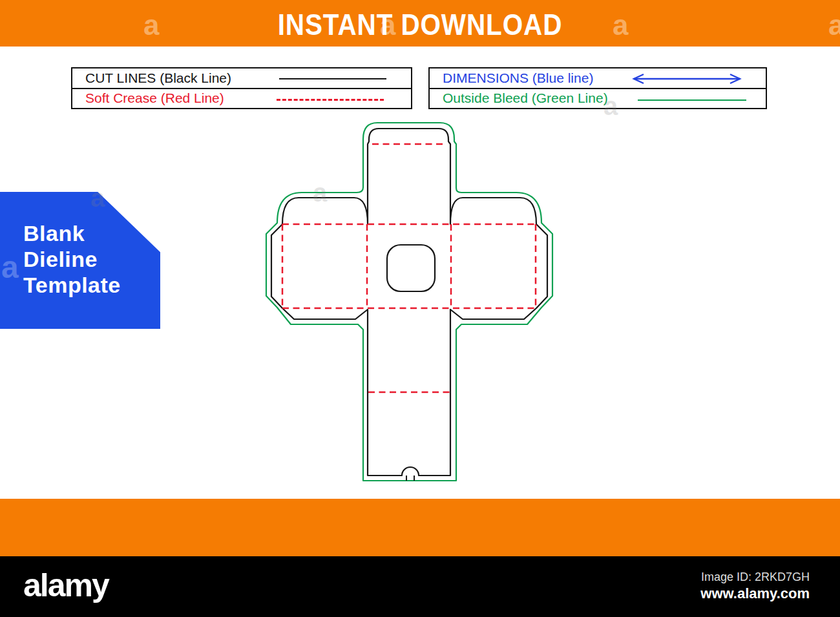 The width and height of the screenshot is (840, 617). I want to click on page-title: INSTANT DOWNLOAD, so click(420, 25).